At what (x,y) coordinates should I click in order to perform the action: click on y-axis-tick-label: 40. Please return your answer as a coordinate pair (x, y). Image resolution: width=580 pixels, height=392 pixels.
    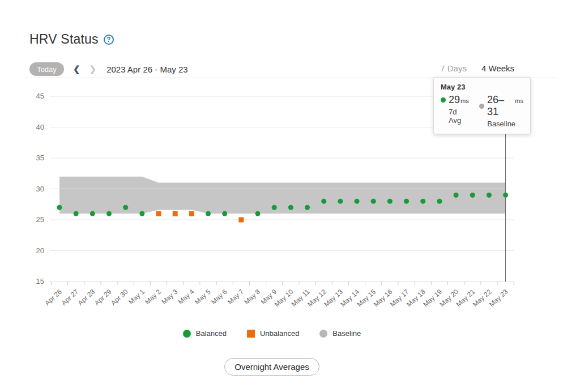
    Looking at the image, I should click on (40, 127).